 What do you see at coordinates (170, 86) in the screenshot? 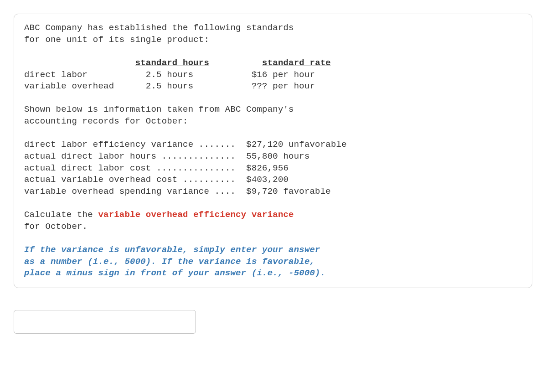
I see `row-variable-overhead: variable overhead 2.5 hours ??? per hour` at bounding box center [170, 86].